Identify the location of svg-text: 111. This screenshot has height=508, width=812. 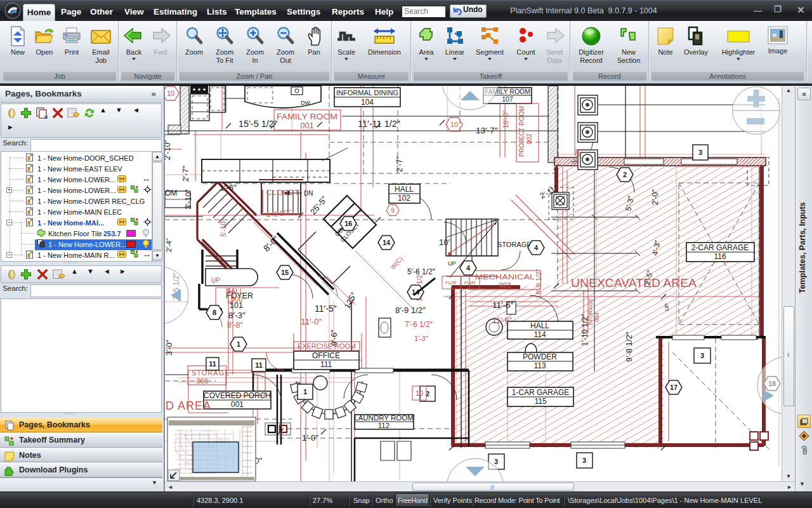
(326, 364).